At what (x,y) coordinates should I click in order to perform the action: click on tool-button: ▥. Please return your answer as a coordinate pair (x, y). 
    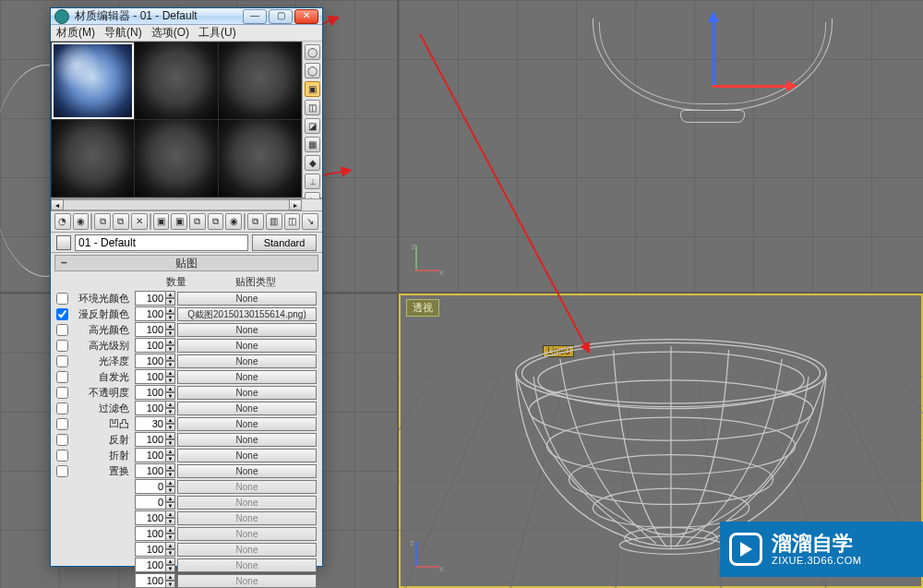
    Looking at the image, I should click on (274, 222).